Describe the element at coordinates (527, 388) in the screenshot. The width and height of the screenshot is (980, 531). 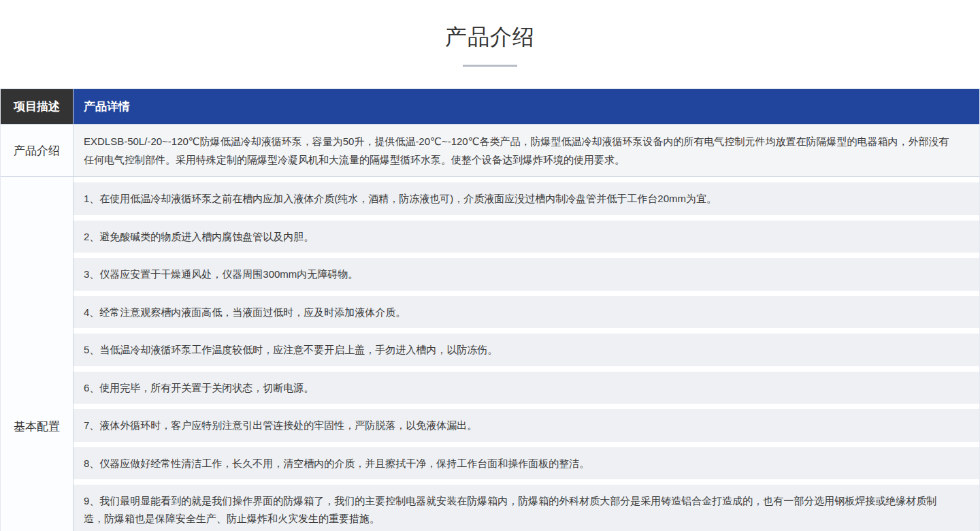
I see `config-list-item-6: 6、使用完毕，所有开关置于关闭状态，切断电源。` at that location.